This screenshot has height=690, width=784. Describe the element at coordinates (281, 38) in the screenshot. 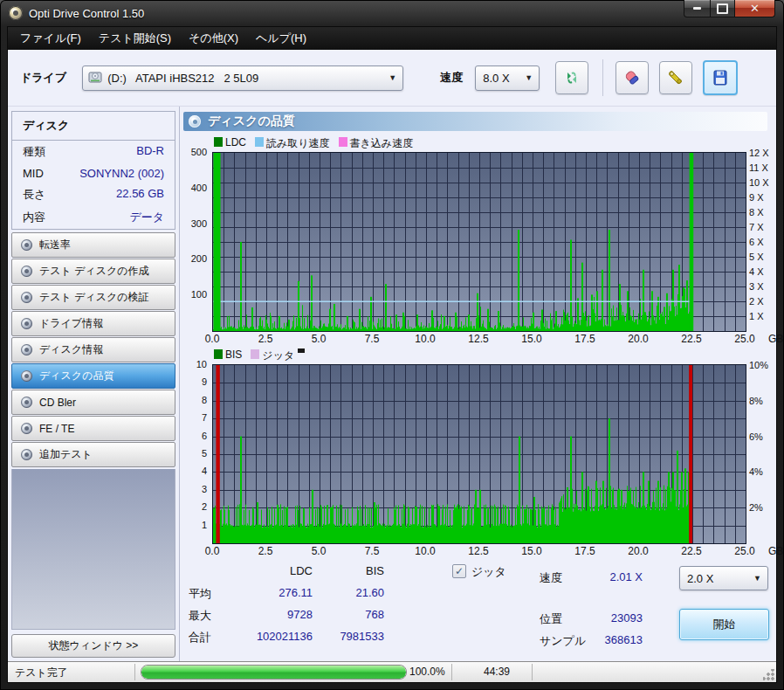

I see `menu-item-help: ヘルプ(H)` at that location.